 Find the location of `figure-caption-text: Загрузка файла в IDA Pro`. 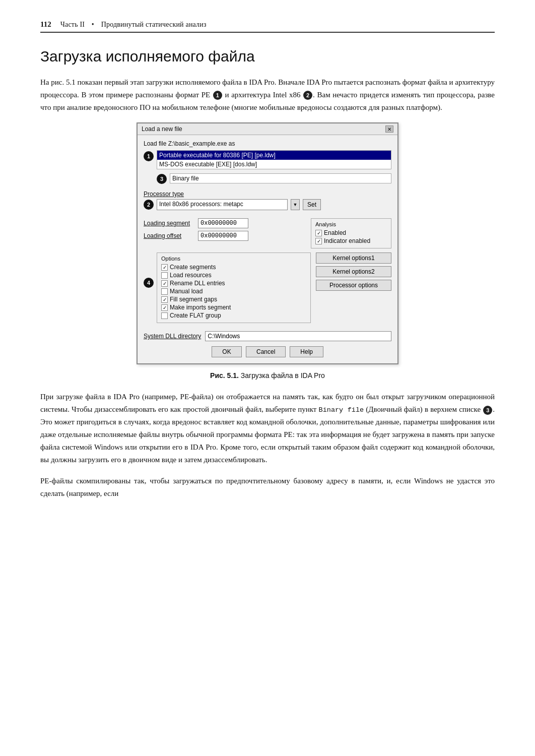

figure-caption-text: Загрузка файла в IDA Pro is located at coordinates (282, 375).